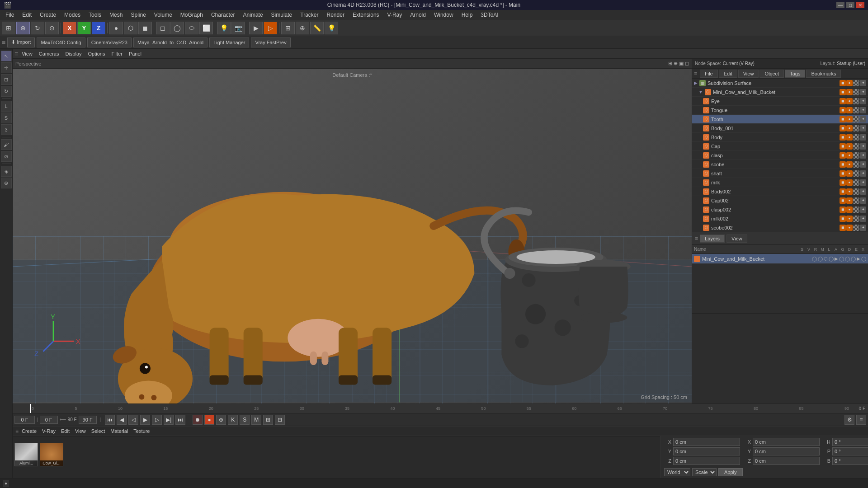 This screenshot has width=868, height=488. What do you see at coordinates (52, 455) in the screenshot?
I see `material-cow: Cow_Gi...` at bounding box center [52, 455].